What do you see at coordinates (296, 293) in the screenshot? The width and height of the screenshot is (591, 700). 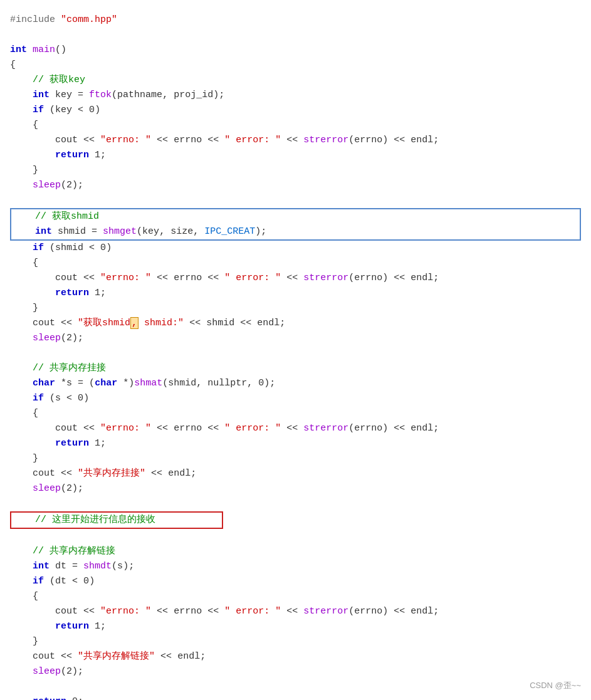 I see `line-return-2: return 1;` at bounding box center [296, 293].